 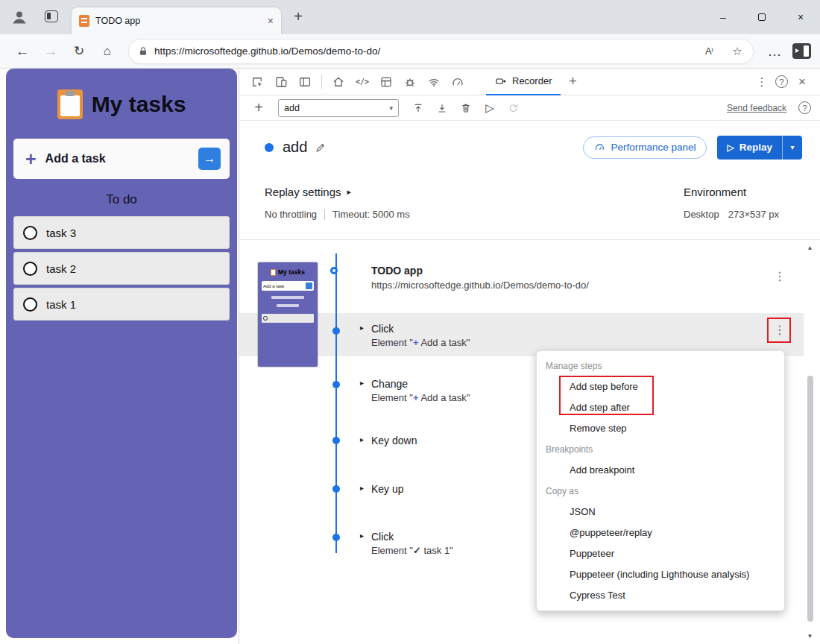 I want to click on step-element: Element "✓ task 1", so click(x=412, y=551).